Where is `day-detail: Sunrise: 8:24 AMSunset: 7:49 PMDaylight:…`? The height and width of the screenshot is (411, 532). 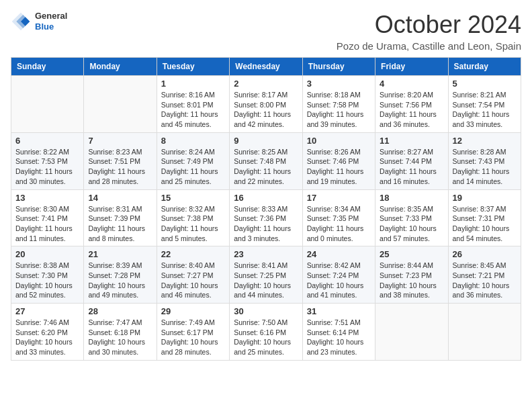
day-detail: Sunrise: 8:24 AMSunset: 7:49 PMDaylight:… is located at coordinates (193, 167).